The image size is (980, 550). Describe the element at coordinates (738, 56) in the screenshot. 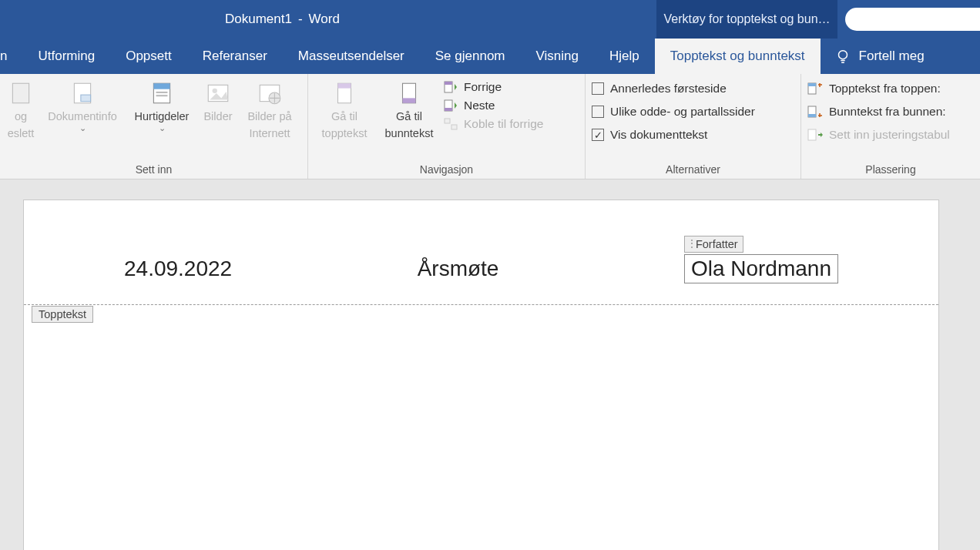

I see `tab-topptekst-og-bunntekst: Topptekst og bunntekst` at that location.